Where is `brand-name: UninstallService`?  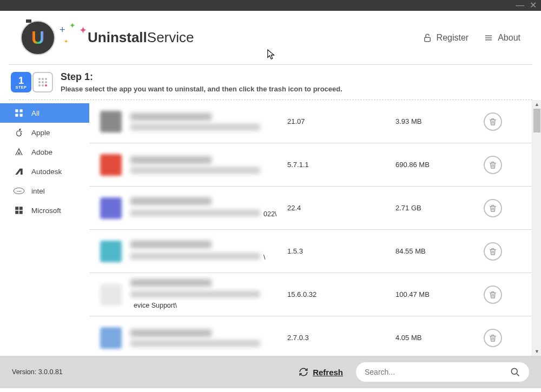
brand-name: UninstallService is located at coordinates (141, 38).